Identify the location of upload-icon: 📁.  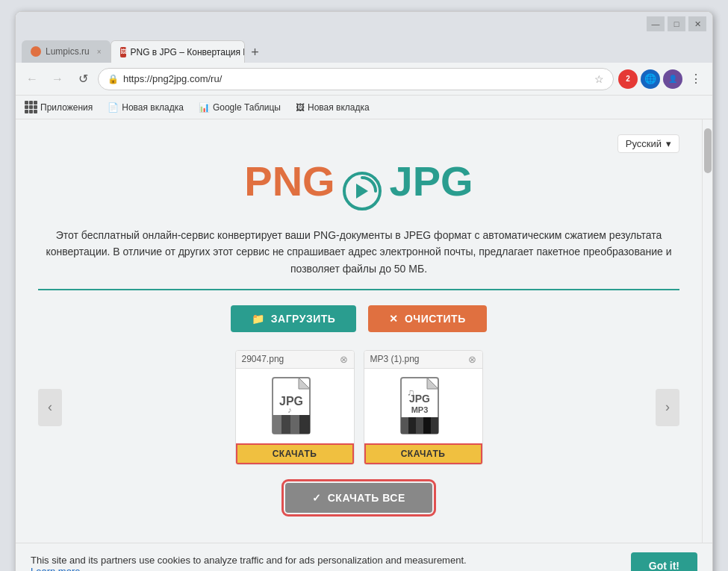
(258, 319).